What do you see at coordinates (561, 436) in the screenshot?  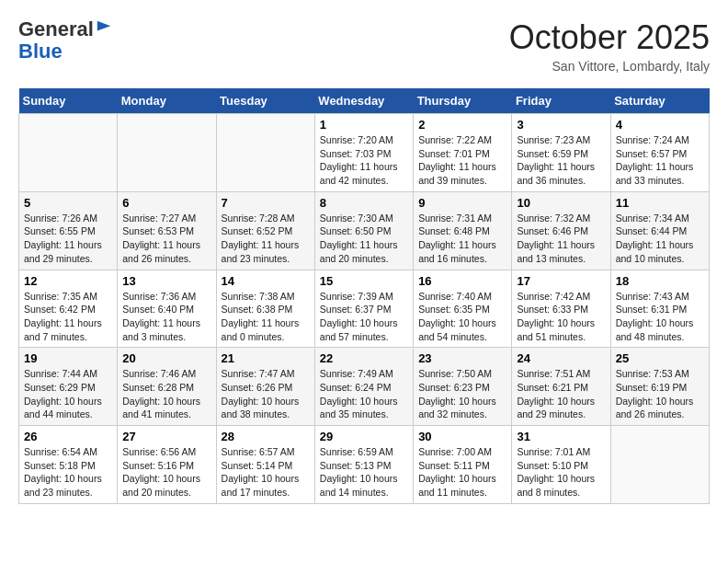 I see `day-number: 31` at bounding box center [561, 436].